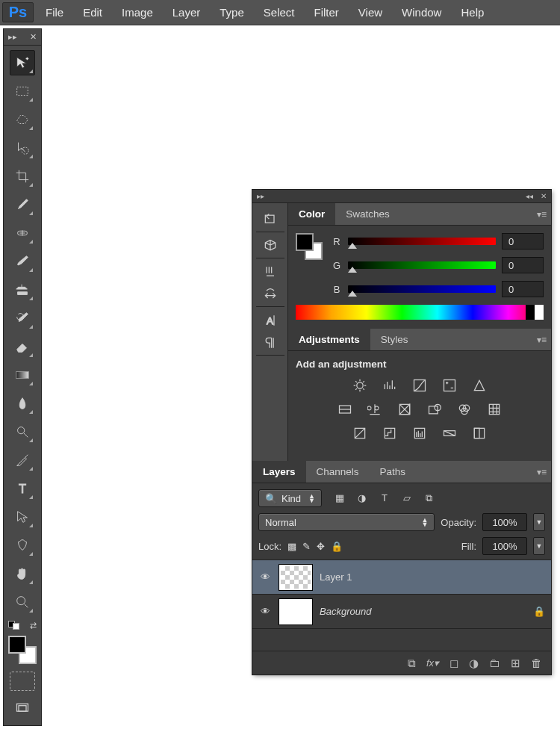  Describe the element at coordinates (420, 385) in the screenshot. I see `curves-icon` at that location.